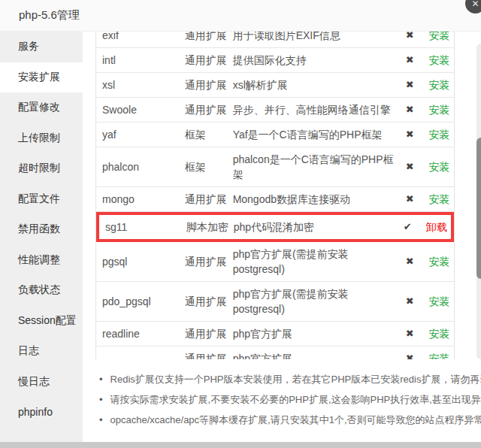 The image size is (481, 448). I want to click on extension-name: sg11, so click(143, 227).